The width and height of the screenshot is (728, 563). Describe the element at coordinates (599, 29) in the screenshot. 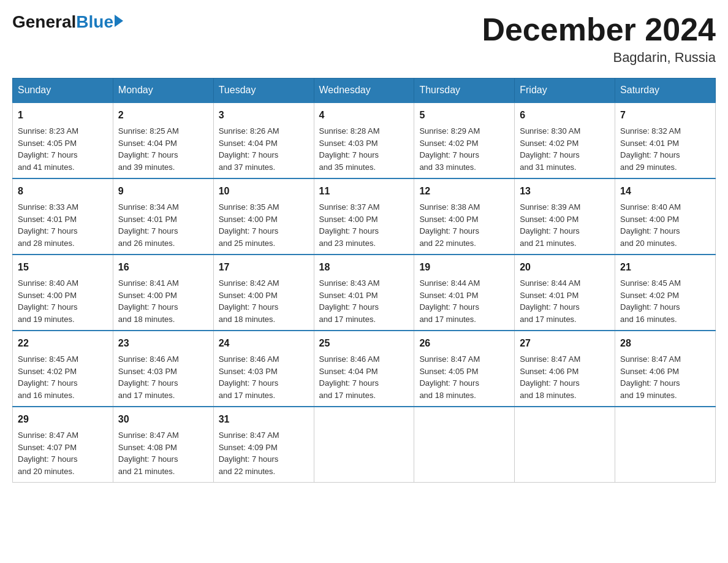

I see `month-title: December 2024` at that location.